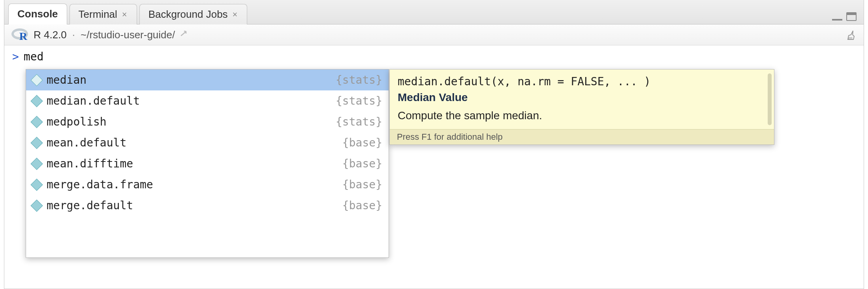 The width and height of the screenshot is (868, 289). What do you see at coordinates (851, 17) in the screenshot?
I see `maximize-icon` at bounding box center [851, 17].